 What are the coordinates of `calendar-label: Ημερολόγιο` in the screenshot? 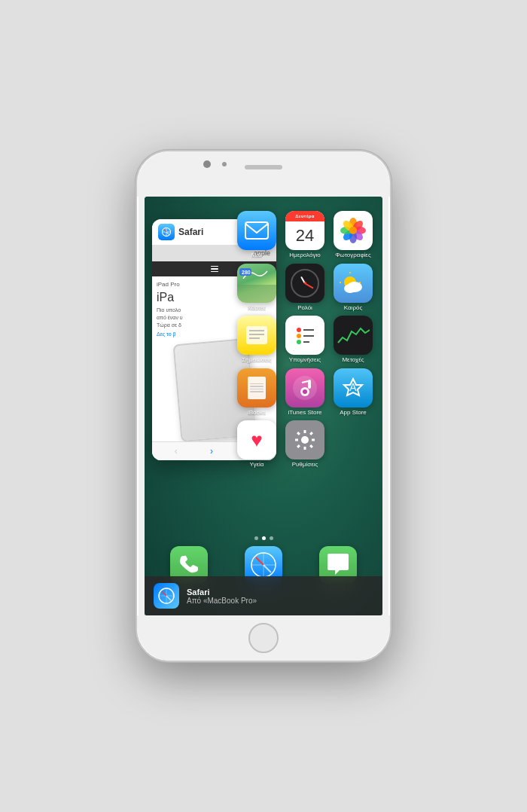 It's located at (304, 255).